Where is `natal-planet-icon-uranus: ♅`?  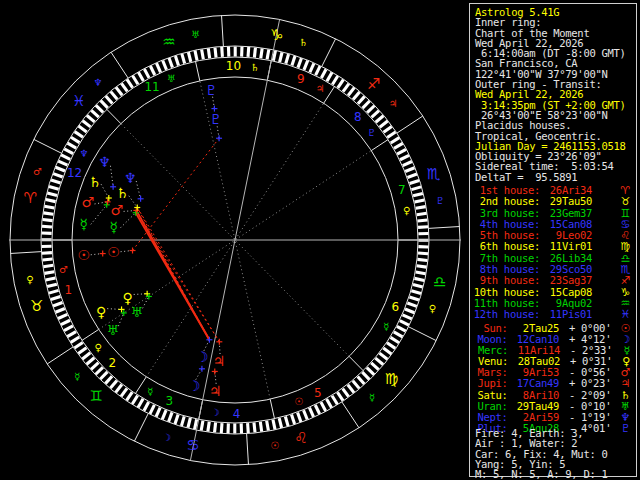
natal-planet-icon-uranus: ♅ is located at coordinates (138, 312).